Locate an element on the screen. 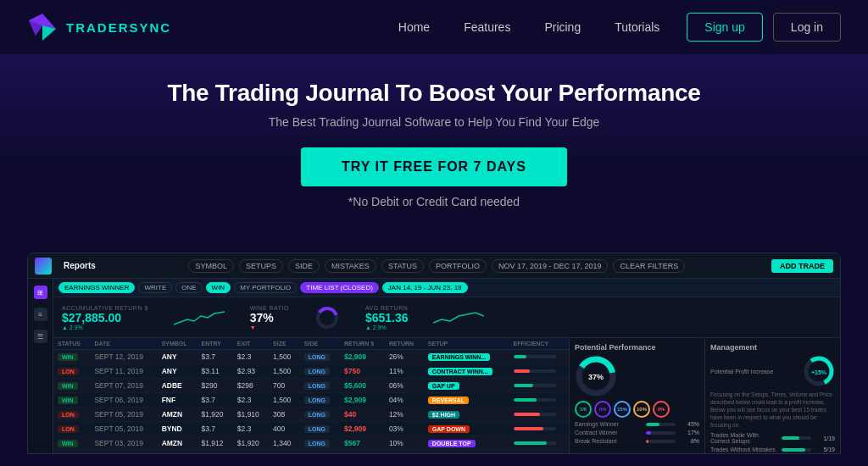 The width and height of the screenshot is (868, 466). nav-pricing: Pricing is located at coordinates (563, 27).